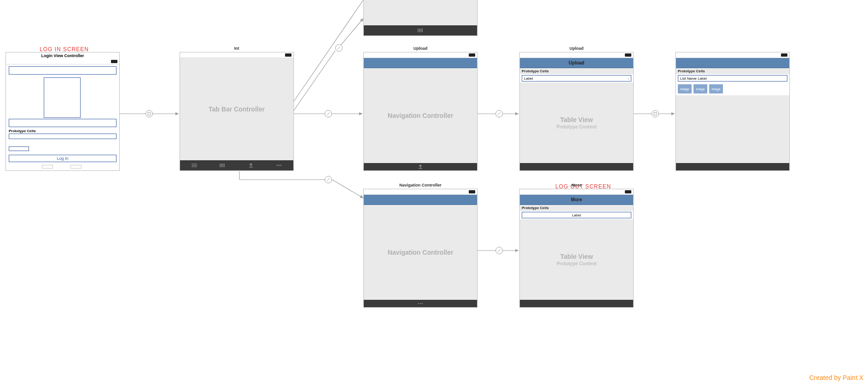 This screenshot has height=385, width=868. I want to click on tab-upload, so click(251, 165).